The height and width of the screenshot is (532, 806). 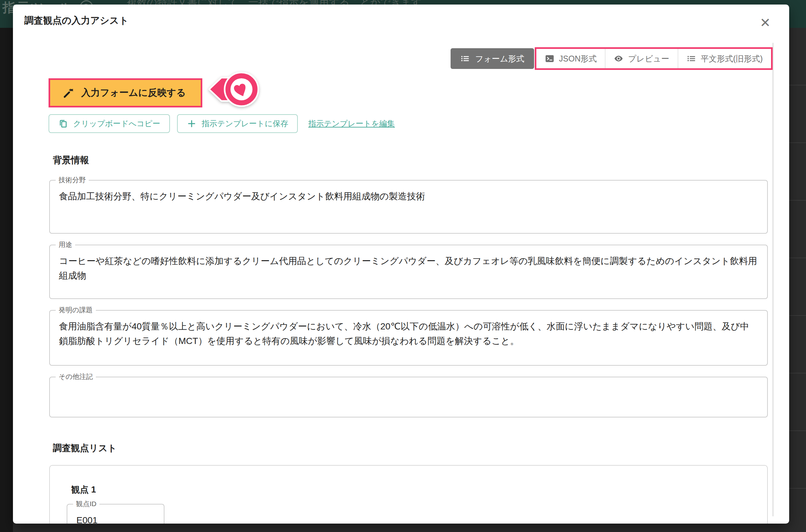 I want to click on highlighted-toggle-group: JSON形式 プレビュー 平文形式(旧形式), so click(x=654, y=58).